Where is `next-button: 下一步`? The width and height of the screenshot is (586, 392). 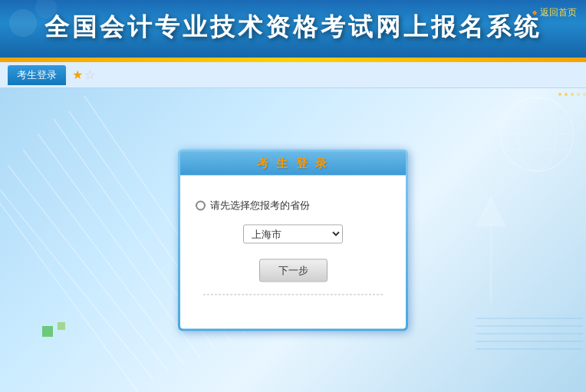
next-button: 下一步 is located at coordinates (293, 271).